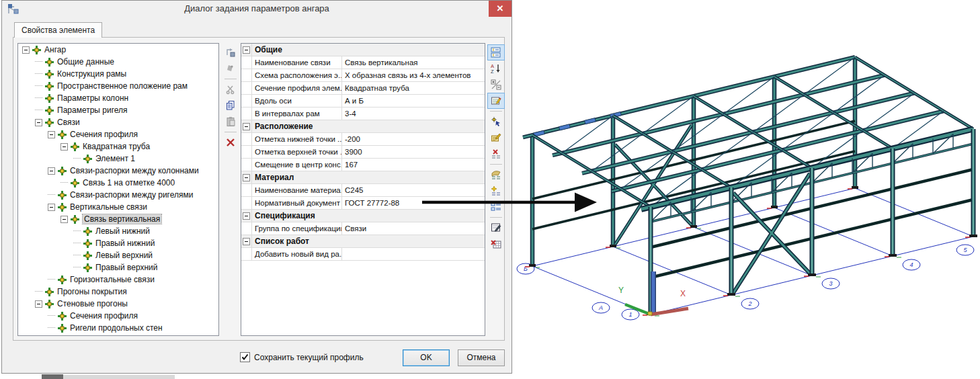 This screenshot has height=379, width=980. I want to click on tree-item: Параметры колонн, so click(118, 98).